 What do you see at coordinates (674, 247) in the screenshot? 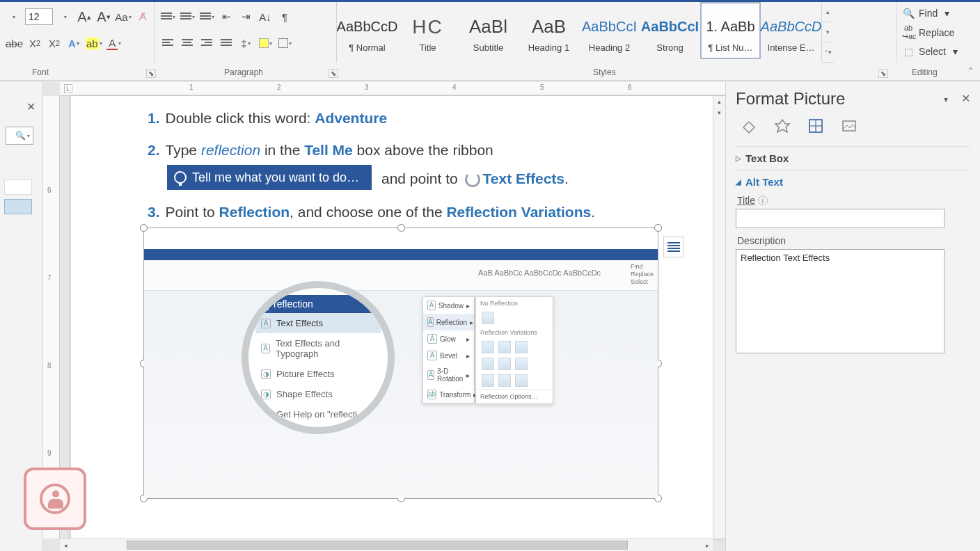
I see `layout-options-button` at bounding box center [674, 247].